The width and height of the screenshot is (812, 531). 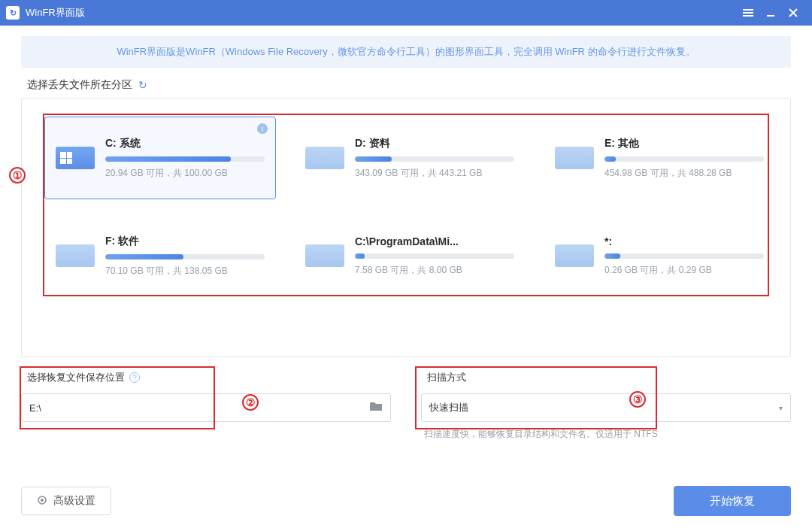 What do you see at coordinates (160, 256) in the screenshot?
I see `drive-card: F: 软件70.10 GB 可用，共 138.05 GB` at bounding box center [160, 256].